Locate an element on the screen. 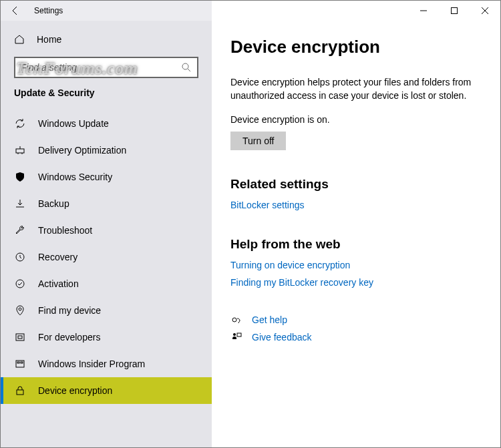 This screenshot has width=501, height=448. nav-label: Windows Security is located at coordinates (75, 177).